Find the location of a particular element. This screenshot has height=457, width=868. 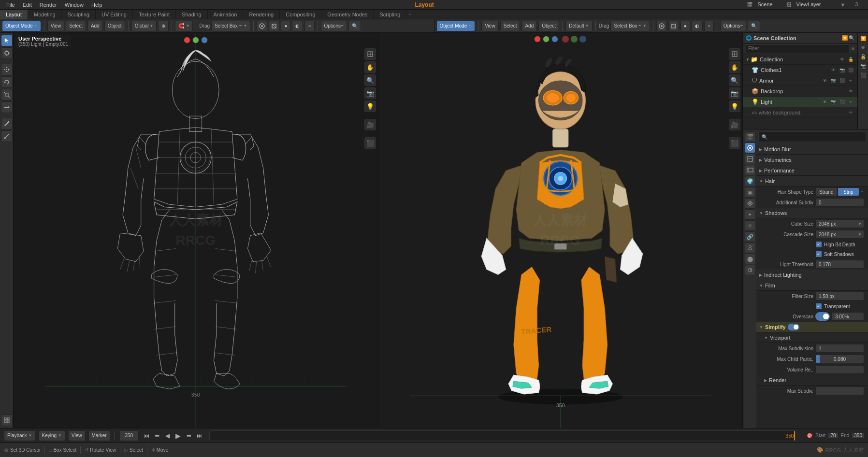

volume-res-value is located at coordinates (840, 370).